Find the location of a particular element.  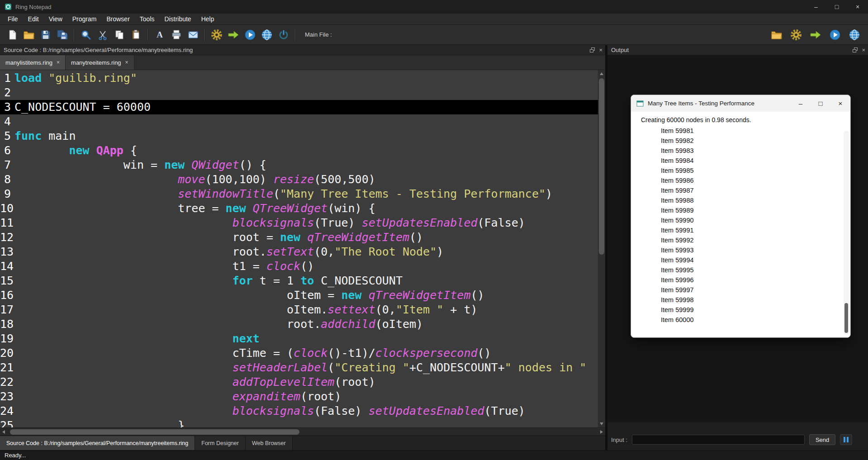

scroll-down-icon is located at coordinates (602, 424).